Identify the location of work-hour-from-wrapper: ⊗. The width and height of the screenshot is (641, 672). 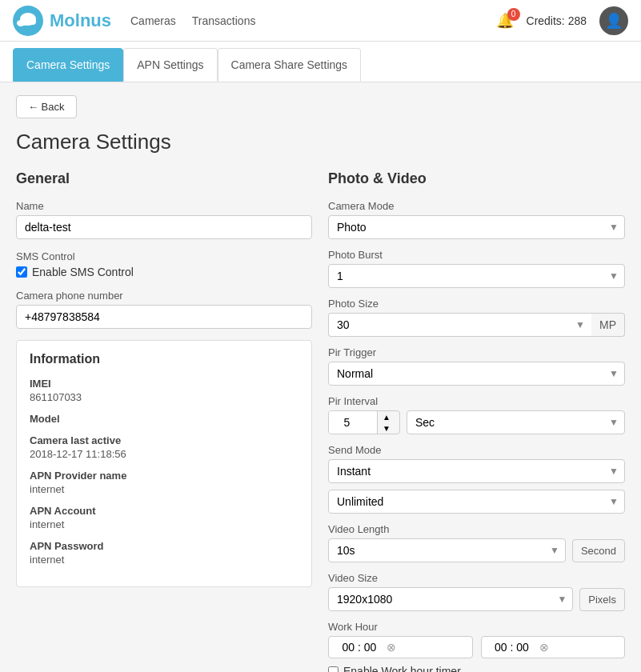
(400, 647).